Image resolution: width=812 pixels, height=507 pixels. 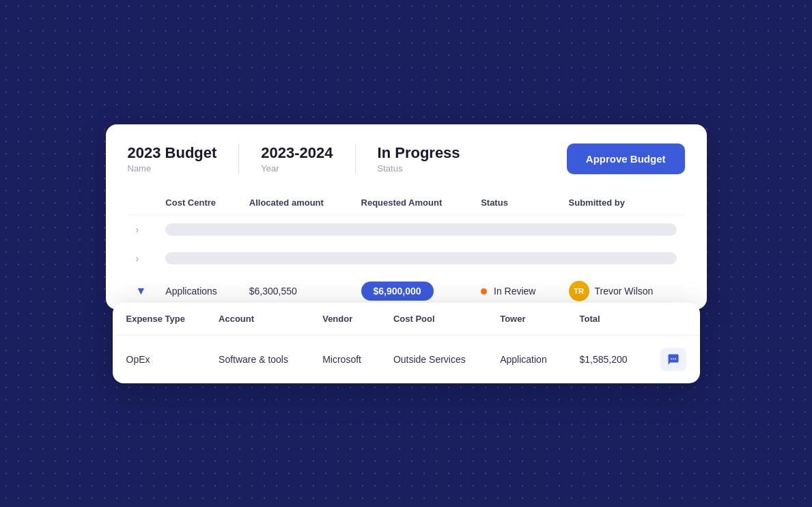 What do you see at coordinates (296, 168) in the screenshot?
I see `budget-year-label: Year` at bounding box center [296, 168].